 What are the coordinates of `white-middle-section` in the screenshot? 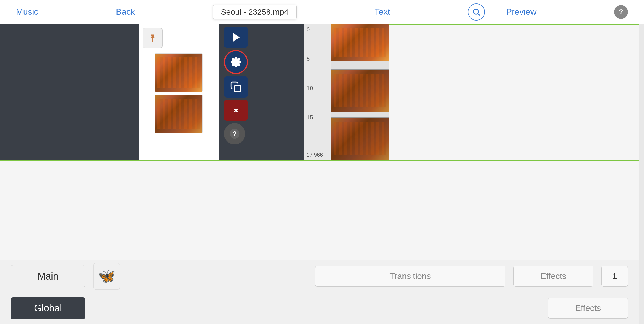 It's located at (179, 92).